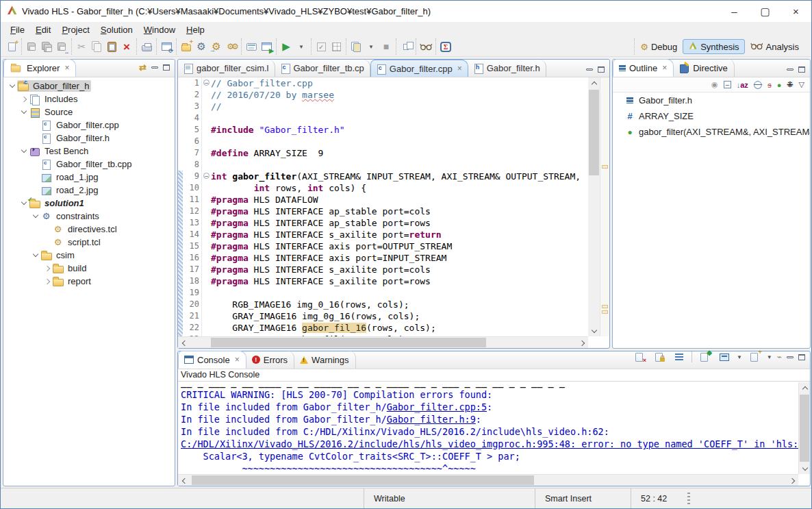 Image resolution: width=812 pixels, height=509 pixels. I want to click on delete-icon: ×, so click(127, 47).